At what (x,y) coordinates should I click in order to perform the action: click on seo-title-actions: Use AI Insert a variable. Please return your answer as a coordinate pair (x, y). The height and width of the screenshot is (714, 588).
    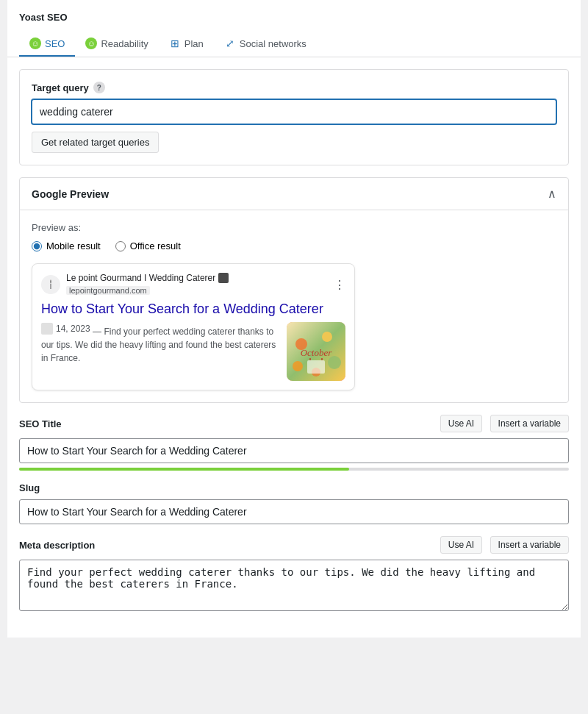
    Looking at the image, I should click on (503, 424).